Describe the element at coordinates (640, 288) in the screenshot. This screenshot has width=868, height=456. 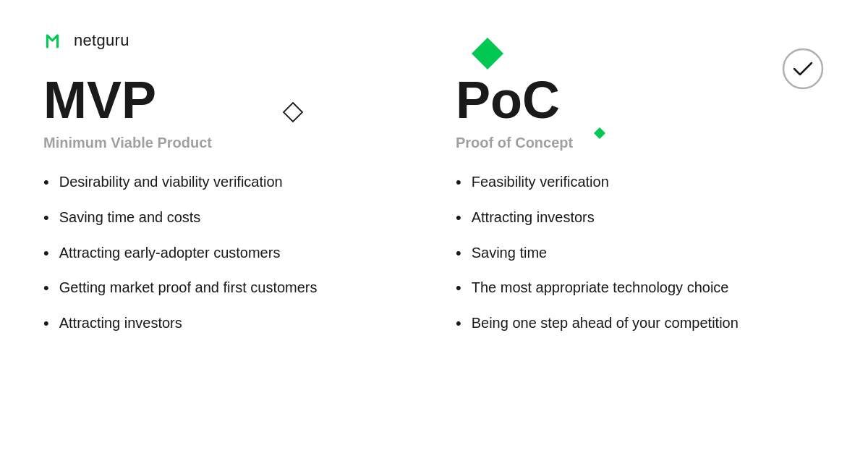
I see `poc-item-4: The most appropriate technology choice` at that location.